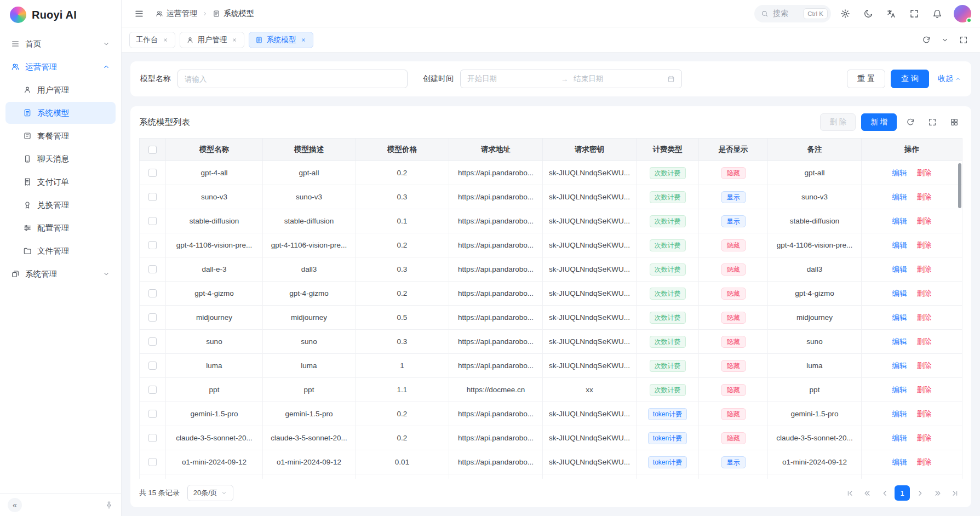 The height and width of the screenshot is (516, 980). Describe the element at coordinates (152, 40) in the screenshot. I see `tab-workbench: 工作台` at that location.